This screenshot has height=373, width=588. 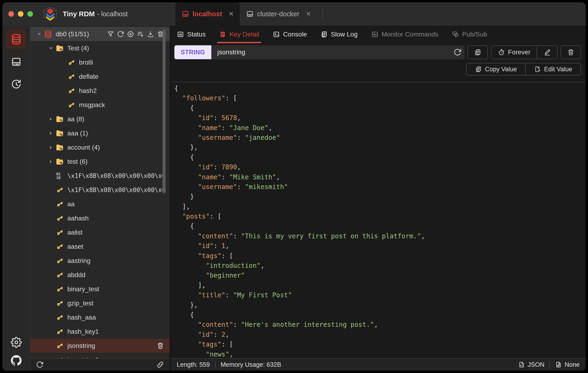 What do you see at coordinates (160, 365) in the screenshot?
I see `link-icon` at bounding box center [160, 365].